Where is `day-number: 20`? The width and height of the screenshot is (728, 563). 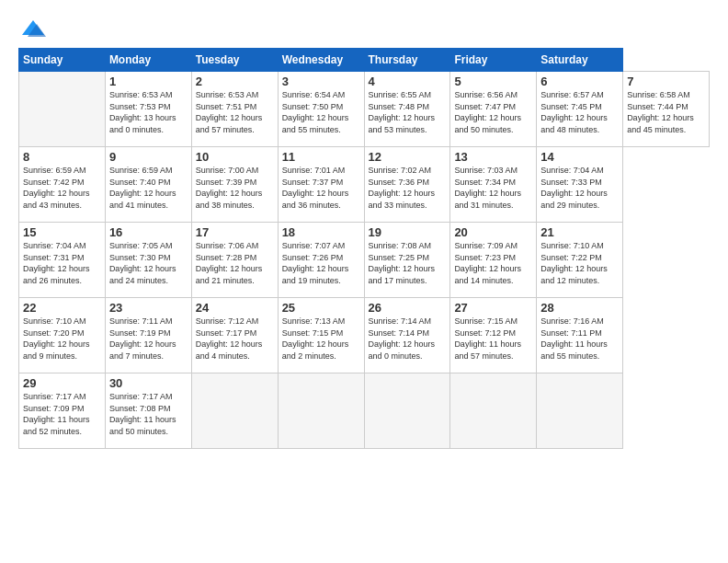
day-number: 20 is located at coordinates (493, 232).